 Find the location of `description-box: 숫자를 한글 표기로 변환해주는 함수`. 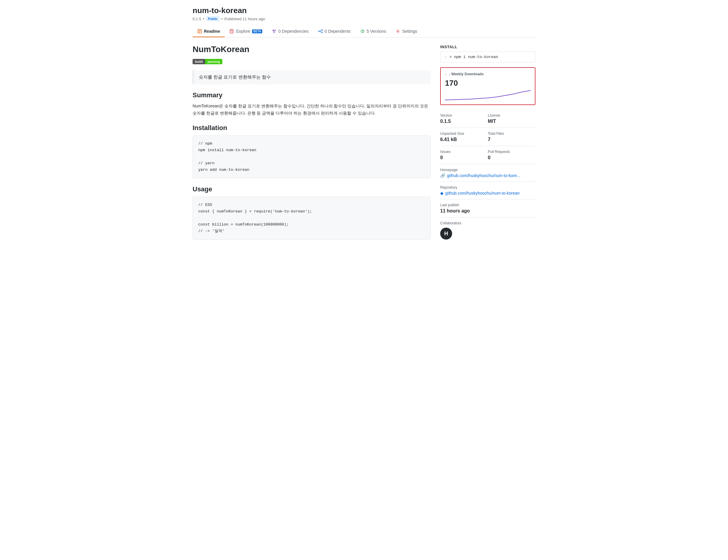

description-box: 숫자를 한글 표기로 변환해주는 함수 is located at coordinates (312, 77).